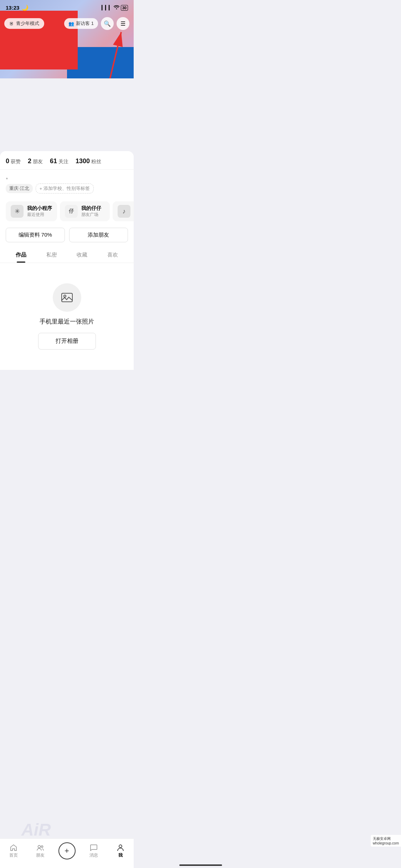  I want to click on mini-zaizi-icon: 仔, so click(71, 211).